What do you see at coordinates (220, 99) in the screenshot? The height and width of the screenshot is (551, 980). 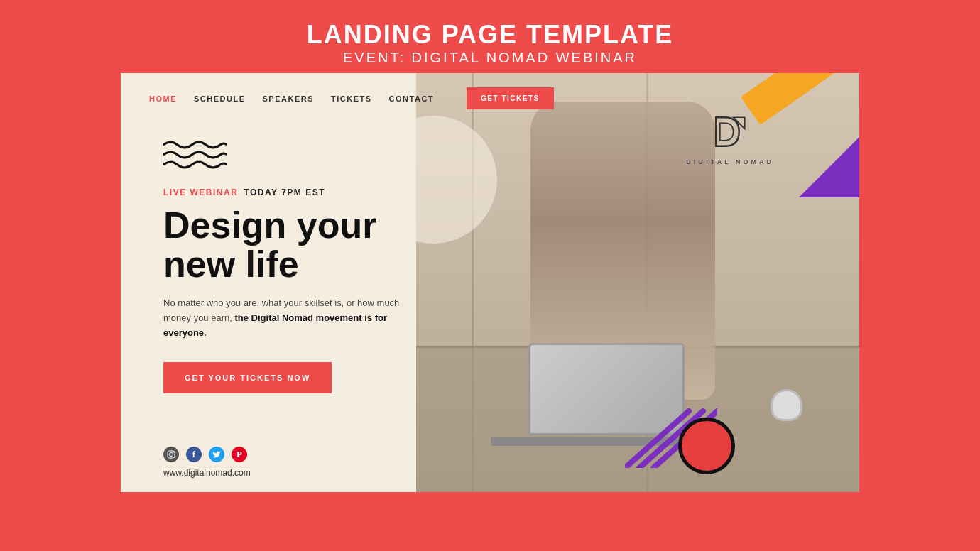 I see `nav-schedule: SCHEDULE` at bounding box center [220, 99].